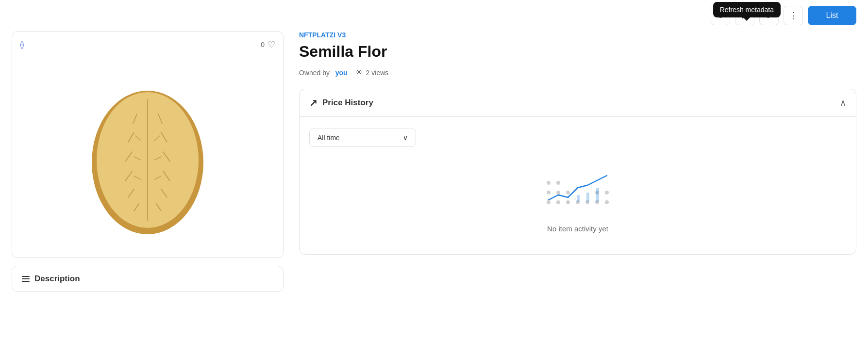 Image resolution: width=868 pixels, height=339 pixels. What do you see at coordinates (26, 279) in the screenshot?
I see `hamburger-icon` at bounding box center [26, 279].